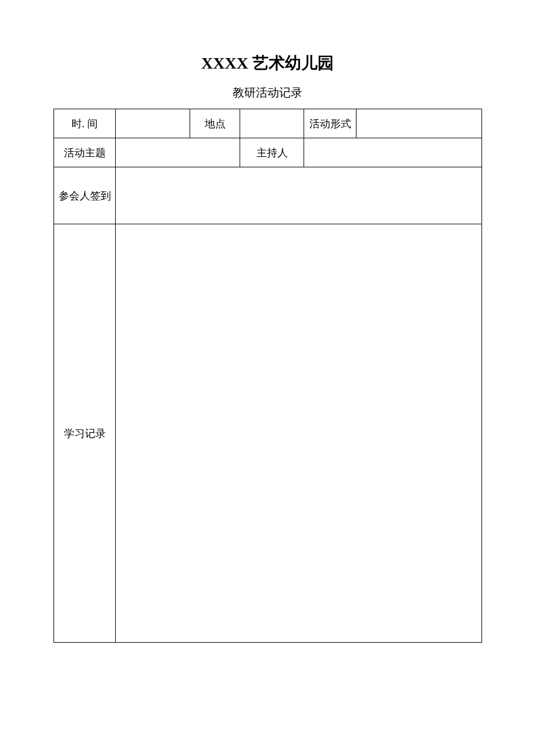 This screenshot has width=535, height=756. What do you see at coordinates (85, 124) in the screenshot?
I see `label-time: 时. 间` at bounding box center [85, 124].